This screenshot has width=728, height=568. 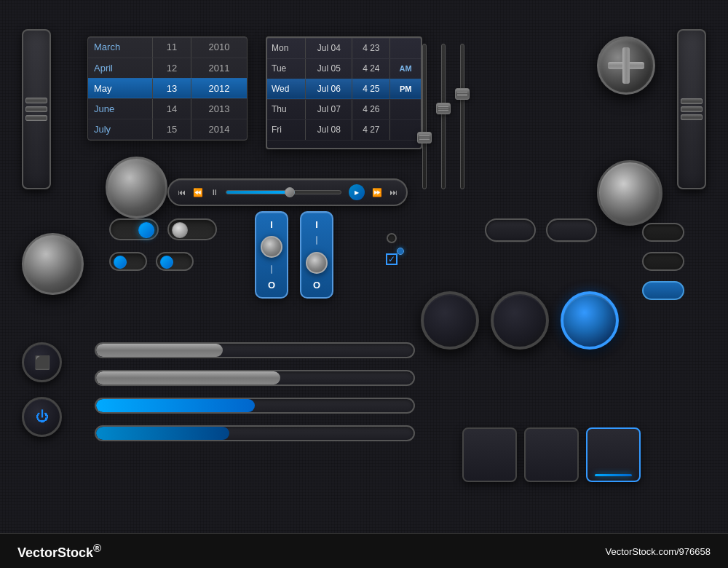 I want to click on left-vertical-scroll, so click(x=36, y=109).